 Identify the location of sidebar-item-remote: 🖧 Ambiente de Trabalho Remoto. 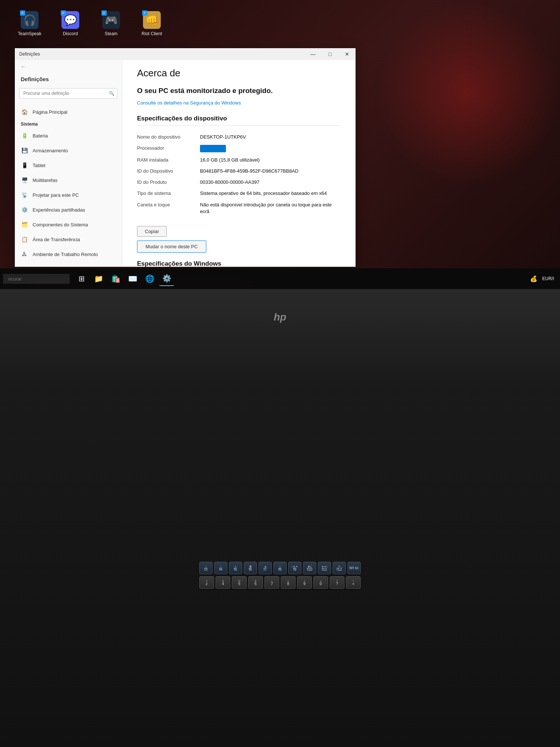
(68, 254).